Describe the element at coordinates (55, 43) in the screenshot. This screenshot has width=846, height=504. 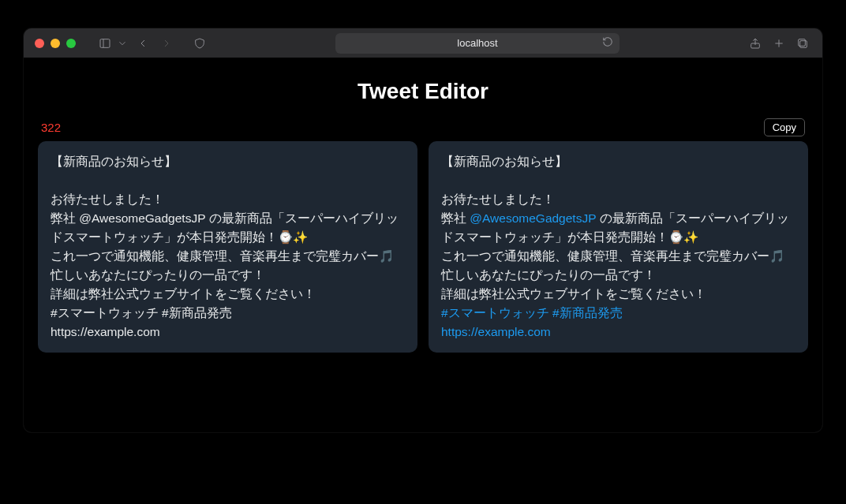
I see `minimize-window-button` at that location.